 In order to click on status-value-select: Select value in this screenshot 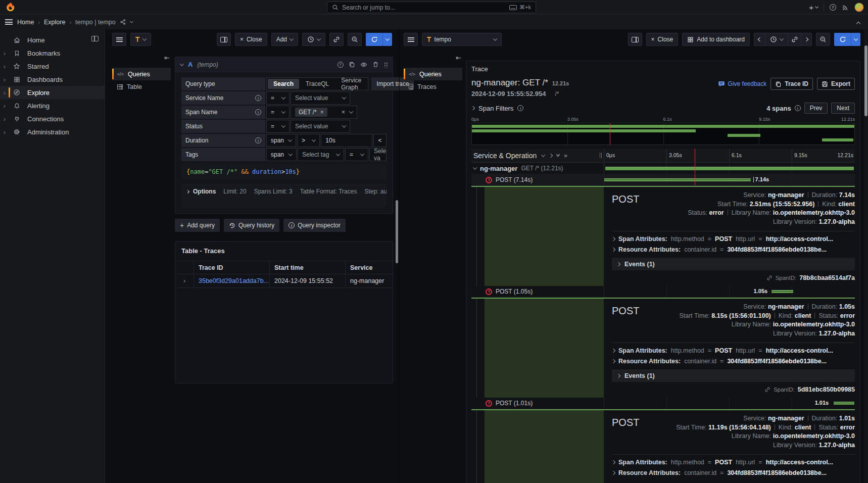, I will do `click(320, 126)`.